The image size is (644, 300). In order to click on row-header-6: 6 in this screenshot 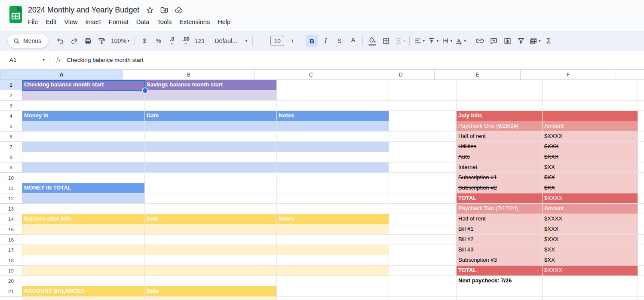, I will do `click(11, 137)`.